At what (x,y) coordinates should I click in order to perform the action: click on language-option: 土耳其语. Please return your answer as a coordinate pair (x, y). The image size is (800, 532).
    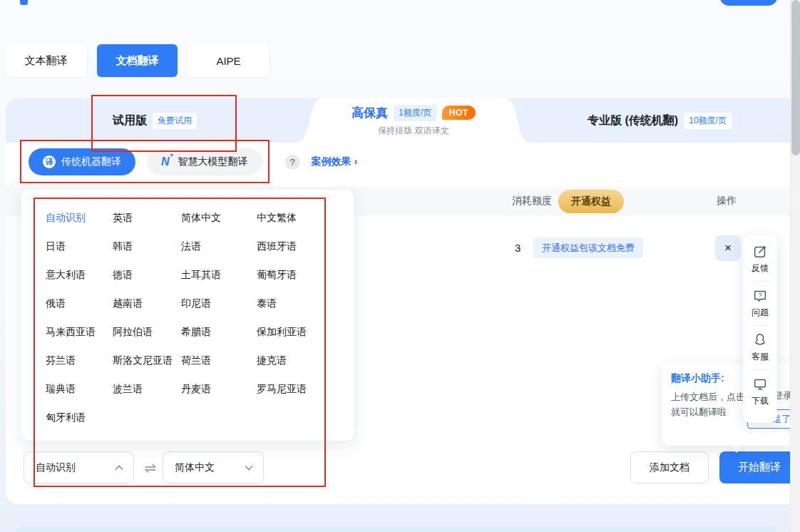
    Looking at the image, I should click on (219, 275).